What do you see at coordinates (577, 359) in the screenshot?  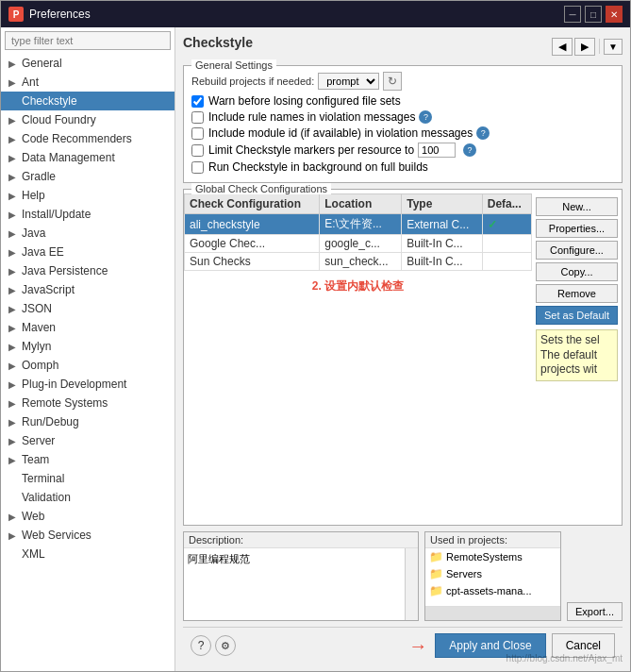 I see `table-buttons: New... Properties... Configure... Copy..…` at bounding box center [577, 359].